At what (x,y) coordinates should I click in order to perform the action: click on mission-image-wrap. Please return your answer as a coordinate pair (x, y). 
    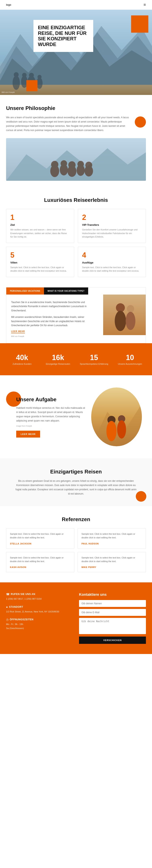
    Looking at the image, I should click on (118, 417).